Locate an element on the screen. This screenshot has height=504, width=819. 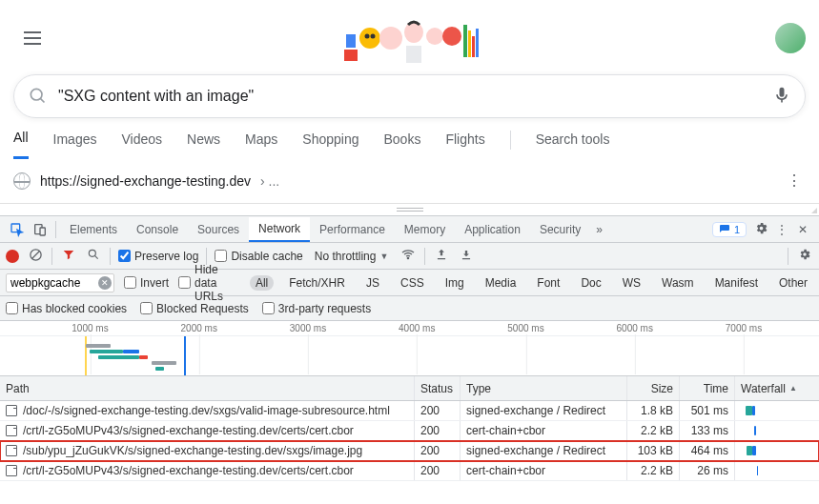
close-devtools-icon: ✕ is located at coordinates (803, 230).